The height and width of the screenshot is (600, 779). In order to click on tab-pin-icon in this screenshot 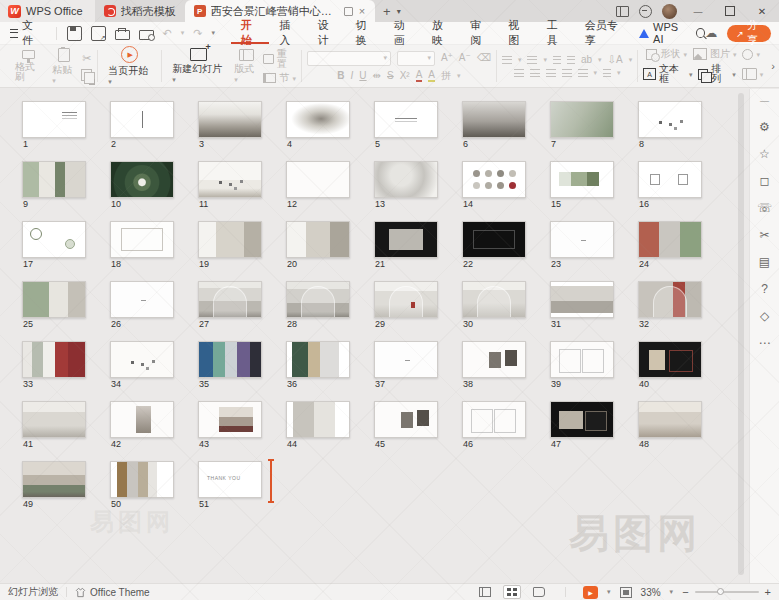, I will do `click(348, 12)`.